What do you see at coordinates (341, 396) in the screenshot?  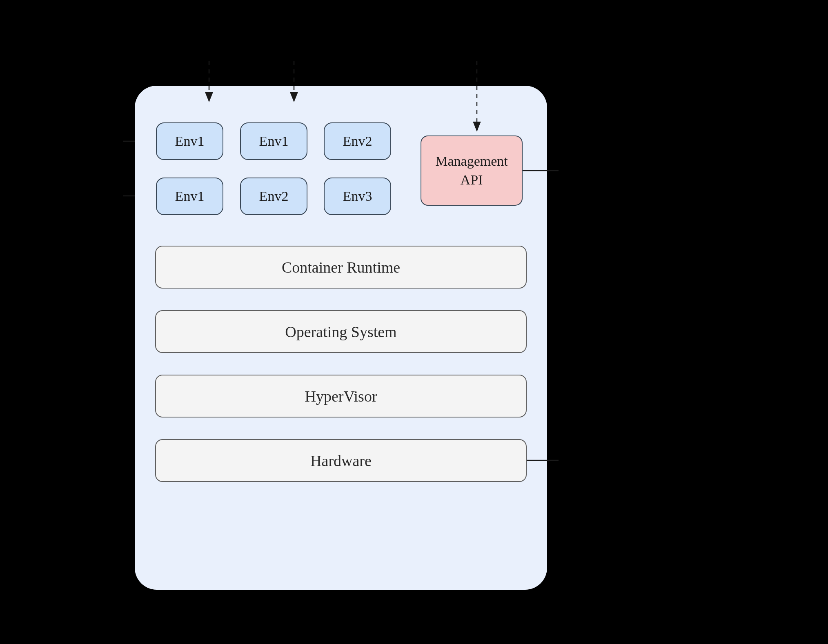 I see `layer-hypervisor: HyperVisor` at bounding box center [341, 396].